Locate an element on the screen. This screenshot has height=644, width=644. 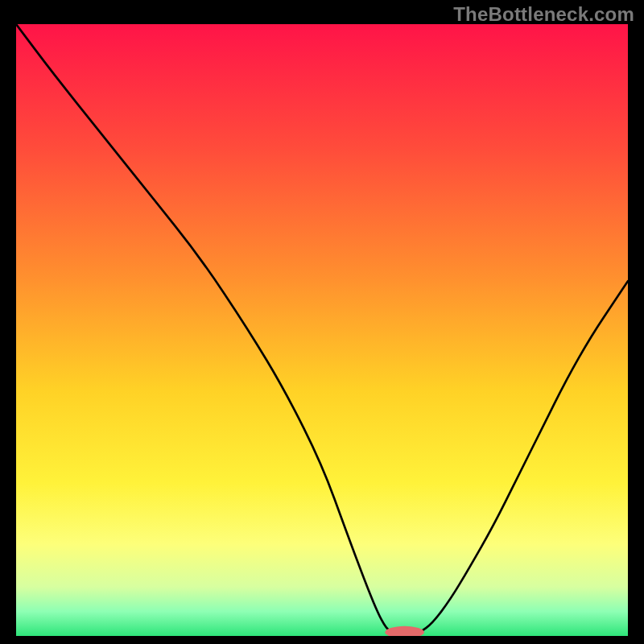
watermark-text: TheBottleneck.com is located at coordinates (544, 14).